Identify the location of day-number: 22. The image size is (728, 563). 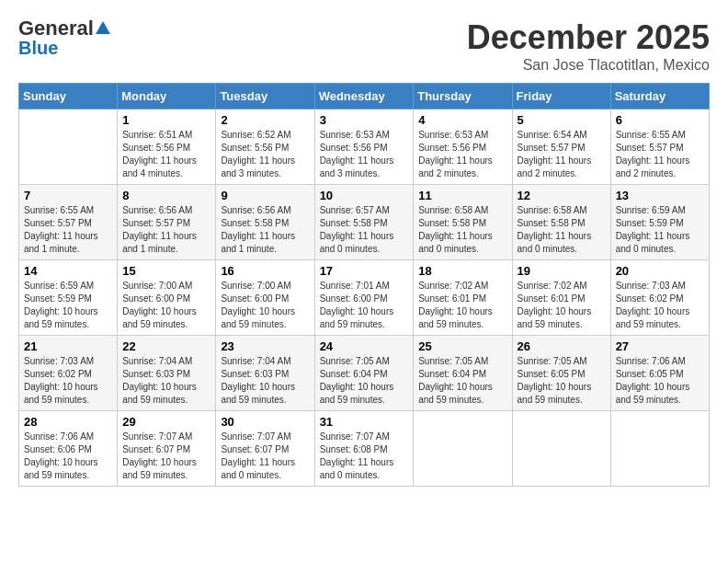
(166, 346).